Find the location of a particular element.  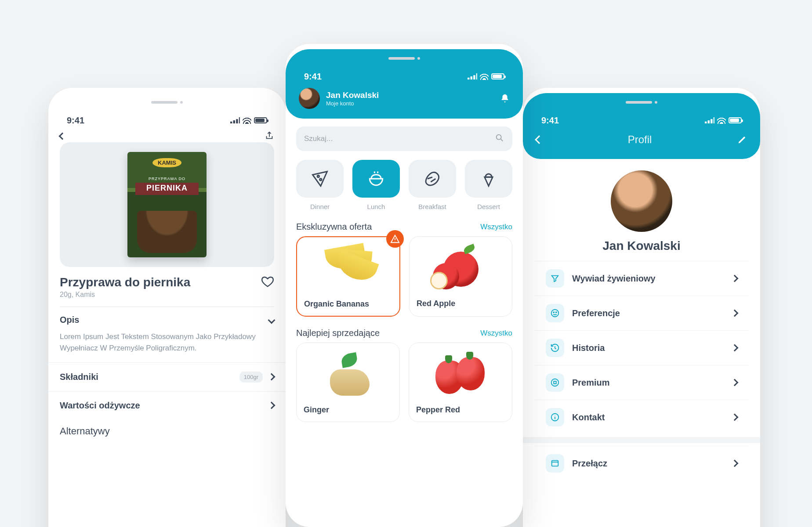

category-label: Dinner is located at coordinates (320, 206).